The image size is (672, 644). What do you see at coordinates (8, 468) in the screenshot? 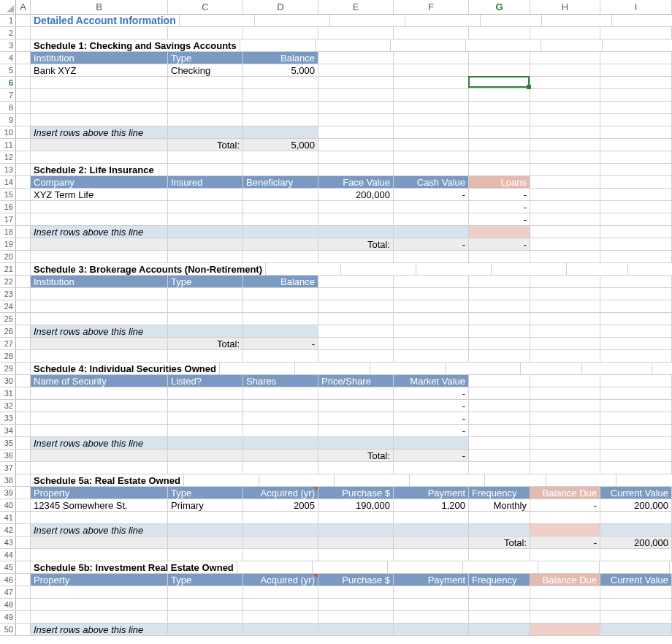
I see `row-header: 37` at bounding box center [8, 468].